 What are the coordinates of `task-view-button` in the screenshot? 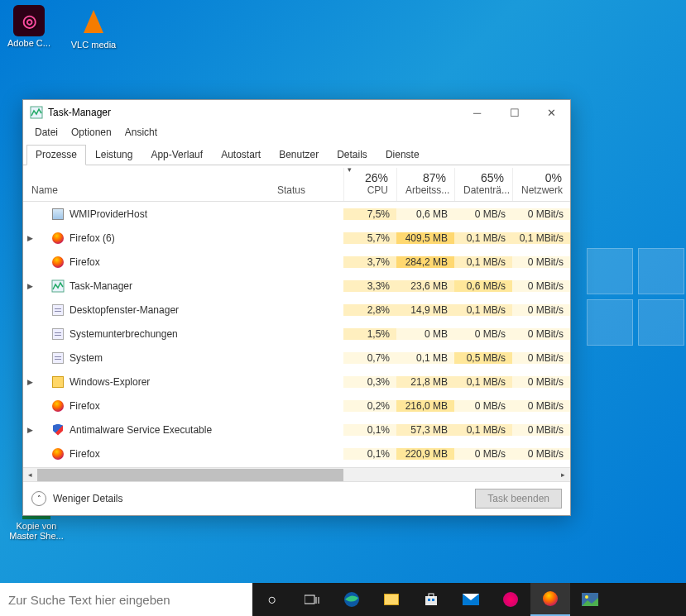 It's located at (312, 599).